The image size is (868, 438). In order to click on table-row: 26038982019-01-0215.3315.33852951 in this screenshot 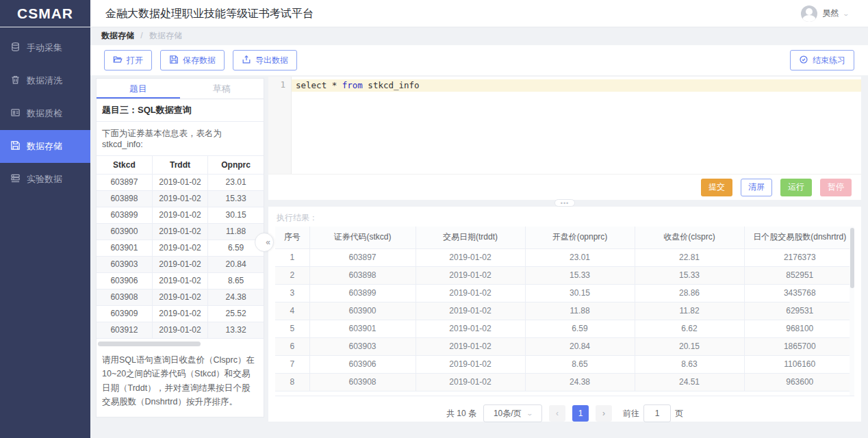, I will do `click(565, 275)`.